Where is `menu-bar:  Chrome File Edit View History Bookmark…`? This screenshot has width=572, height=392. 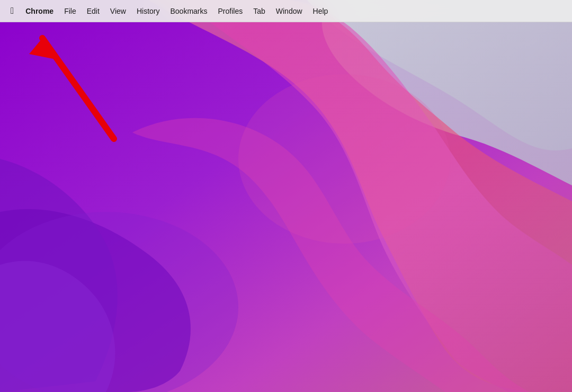 menu-bar:  Chrome File Edit View History Bookmark… is located at coordinates (286, 11).